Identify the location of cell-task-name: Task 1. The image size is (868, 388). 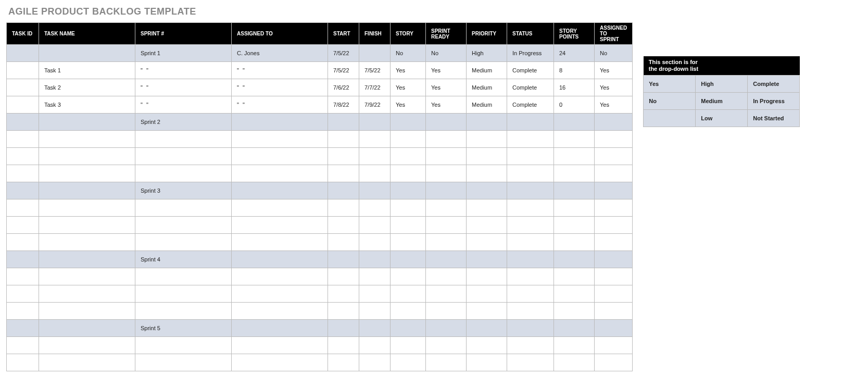
(87, 71).